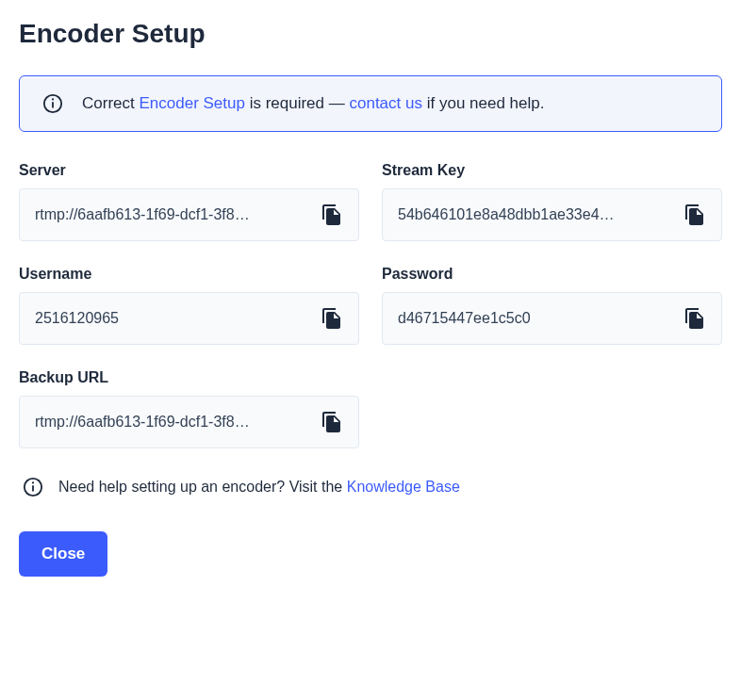 This screenshot has width=741, height=700. I want to click on password-field: Password d46715447ee1c5c0, so click(552, 305).